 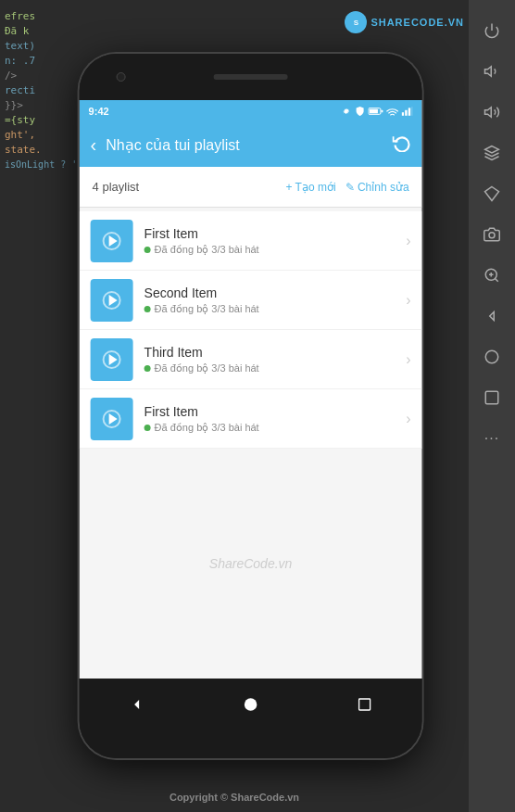 What do you see at coordinates (492, 316) in the screenshot?
I see `back-icon` at bounding box center [492, 316].